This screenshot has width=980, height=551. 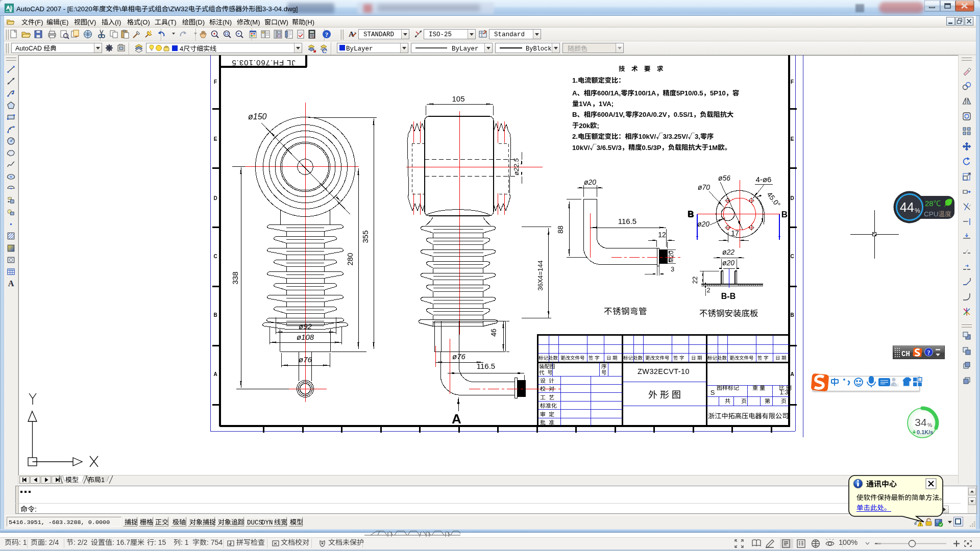 I want to click on svg-text: 17, so click(x=735, y=233).